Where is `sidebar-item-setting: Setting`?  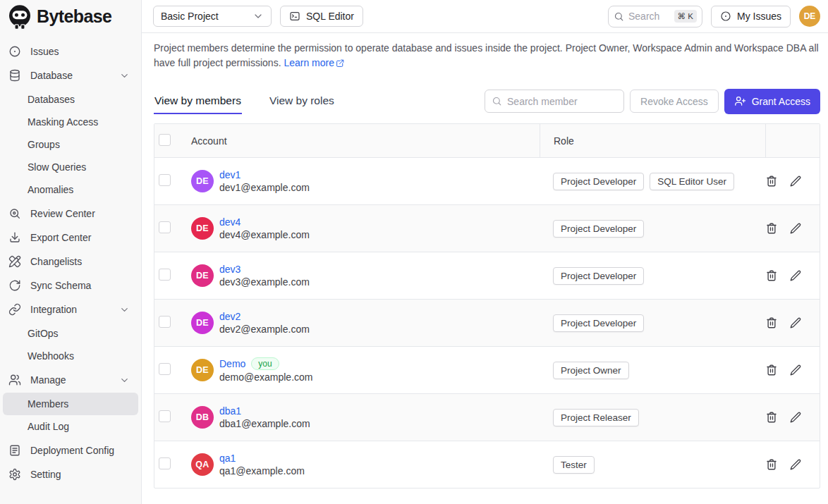 sidebar-item-setting: Setting is located at coordinates (71, 474).